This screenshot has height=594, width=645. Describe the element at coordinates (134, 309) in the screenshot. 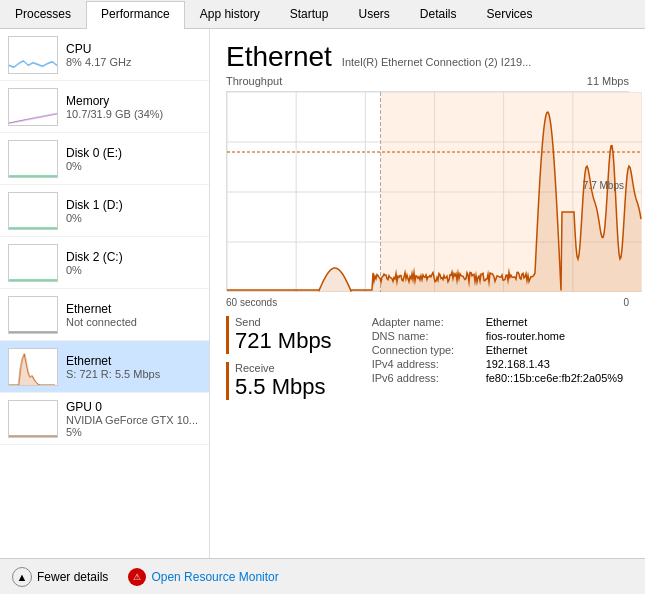

I see `sidebar-title-ethernet-nc: Ethernet` at that location.